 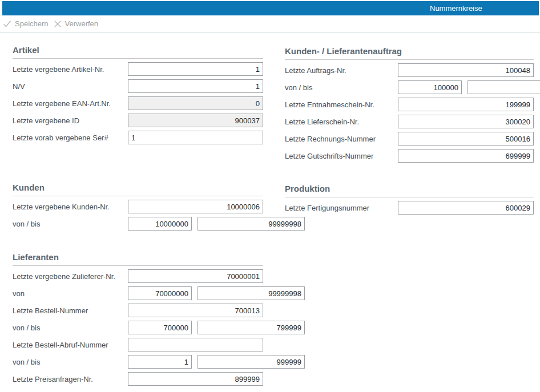 What do you see at coordinates (138, 276) in the screenshot?
I see `form-row: Letzte vergebene Zulieferer-Nr.` at bounding box center [138, 276].